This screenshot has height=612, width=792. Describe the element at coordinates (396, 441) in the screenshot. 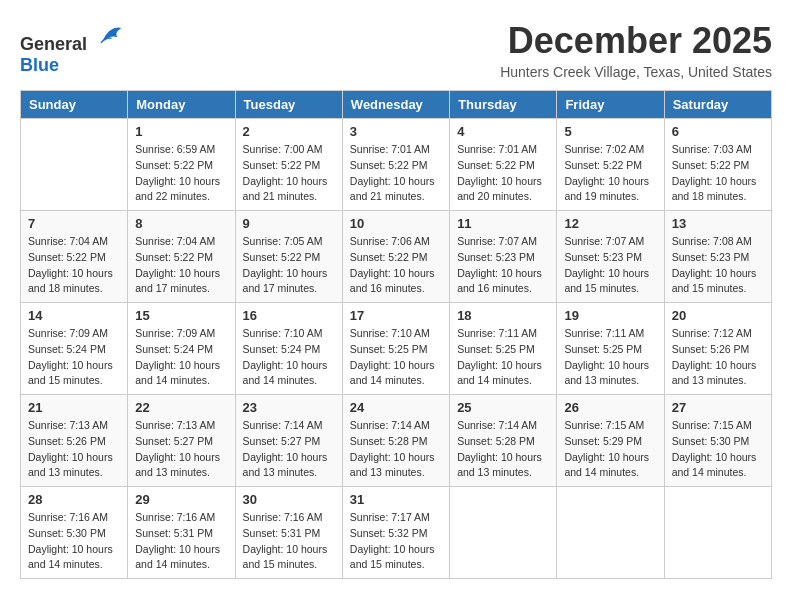

I see `week-row-3: 21Sunrise: 7:13 AM Sunset: 5:26 PM Dayli…` at that location.